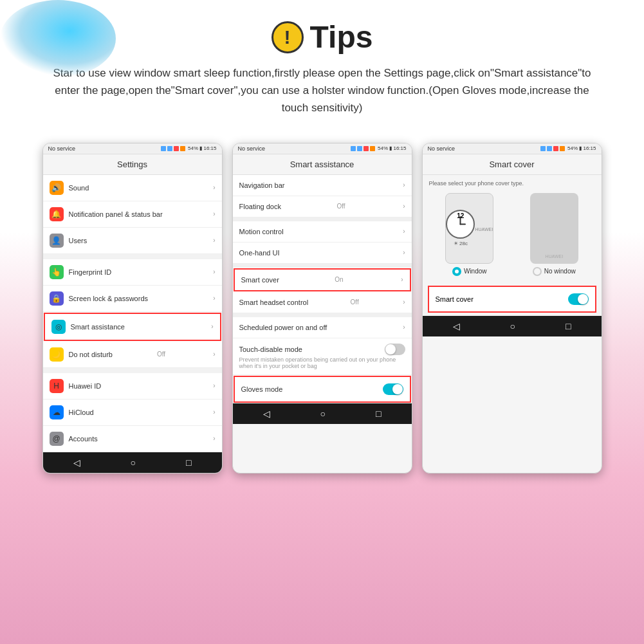 The image size is (644, 644). What do you see at coordinates (189, 463) in the screenshot?
I see `phone1-recent-btn: □` at bounding box center [189, 463].